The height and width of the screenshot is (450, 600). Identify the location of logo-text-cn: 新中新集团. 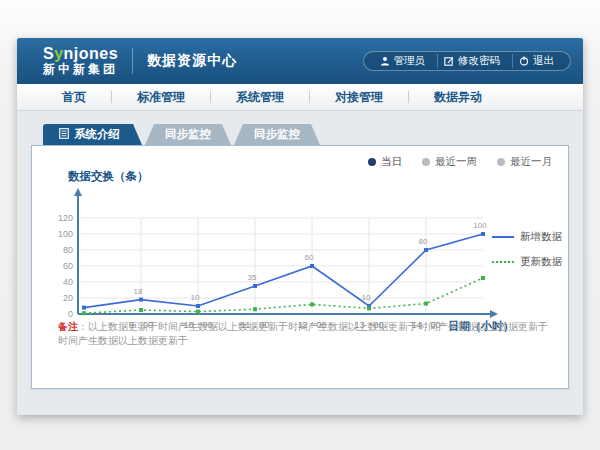
(80, 70).